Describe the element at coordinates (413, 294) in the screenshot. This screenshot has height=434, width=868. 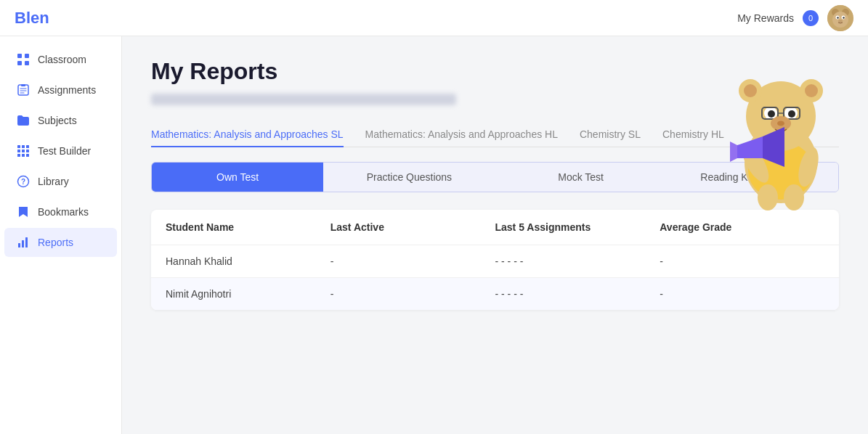
I see `row2-last-active: -` at that location.